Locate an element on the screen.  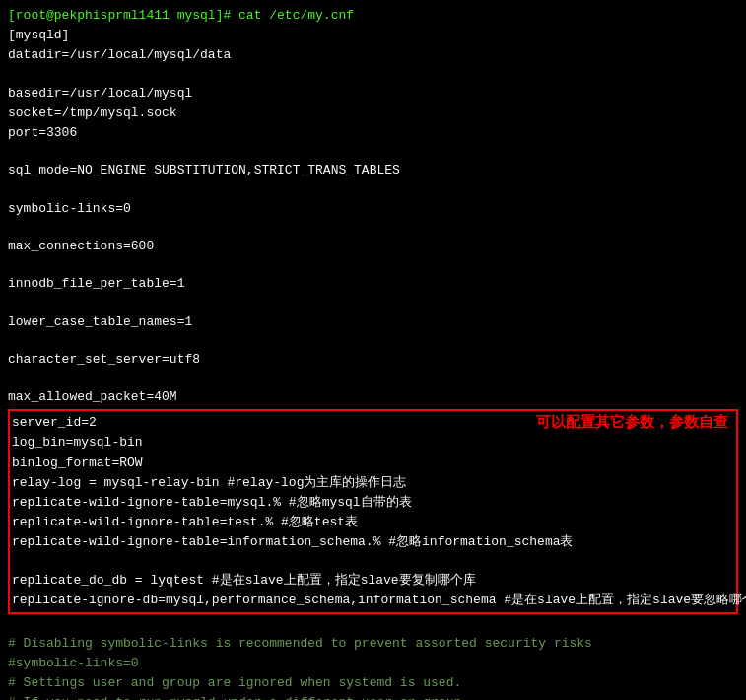
socket-line: socket=/tmp/mysql.sock is located at coordinates (373, 113).